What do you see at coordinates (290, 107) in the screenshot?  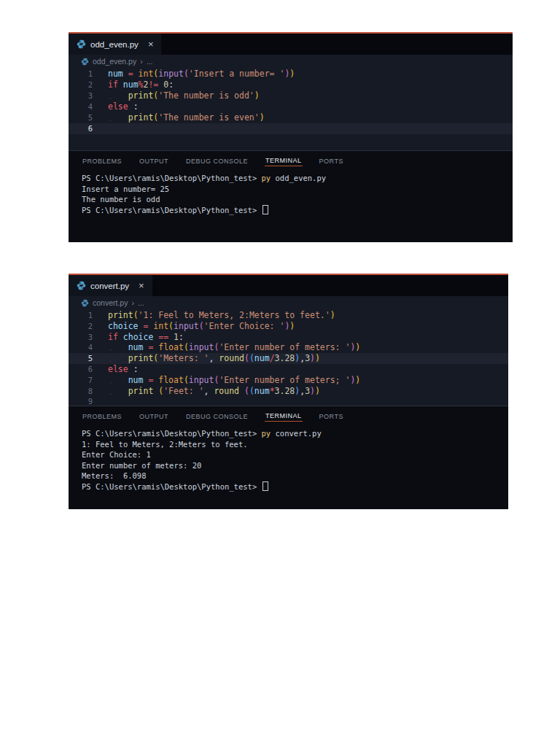 I see `code-line: 4else :` at bounding box center [290, 107].